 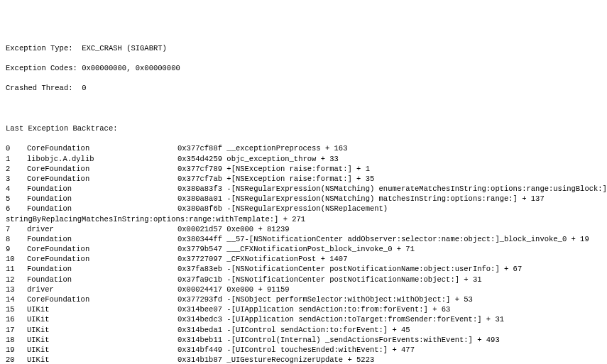 What do you see at coordinates (304, 128) in the screenshot?
I see `backtrace-title: Last Exception Backtrace:` at bounding box center [304, 128].